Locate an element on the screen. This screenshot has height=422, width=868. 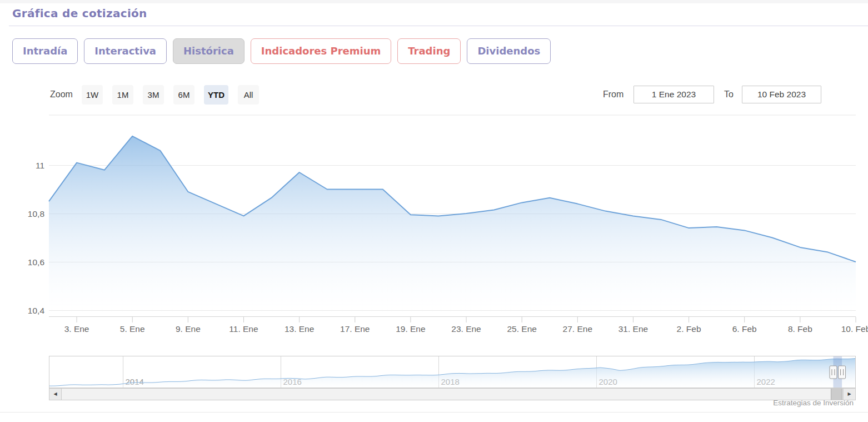
y-axis-label: 10,6 is located at coordinates (36, 262).